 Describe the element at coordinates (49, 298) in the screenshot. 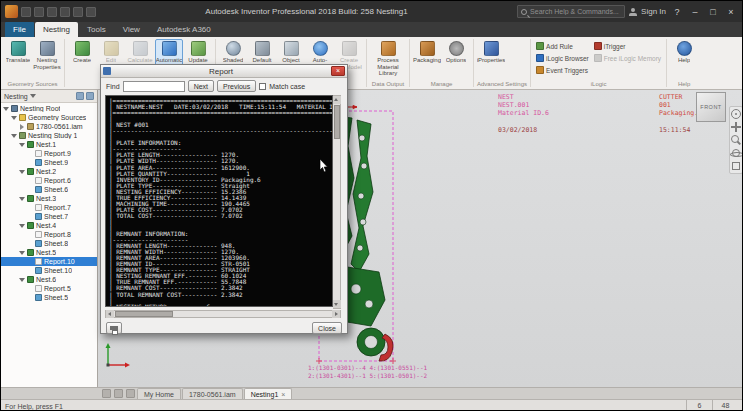

I see `tree-item-sheet-5: Sheet.5` at that location.